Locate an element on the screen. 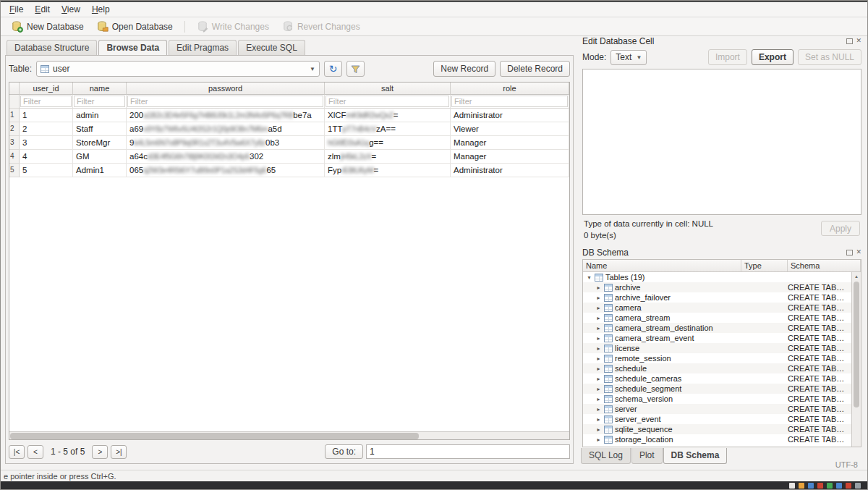  cell-name: Staff is located at coordinates (100, 129).